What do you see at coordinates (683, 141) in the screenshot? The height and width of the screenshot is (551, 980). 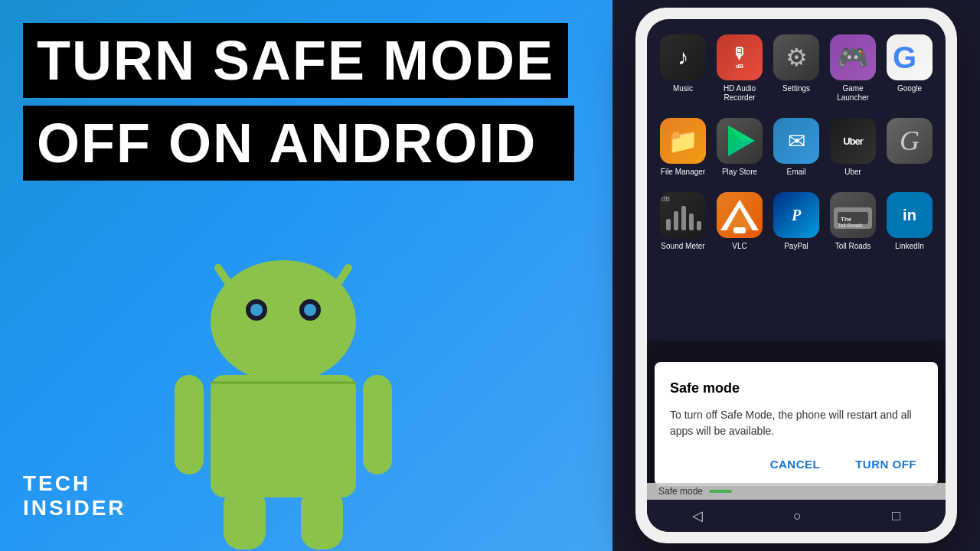 I see `file-manager-icon: 📁` at bounding box center [683, 141].